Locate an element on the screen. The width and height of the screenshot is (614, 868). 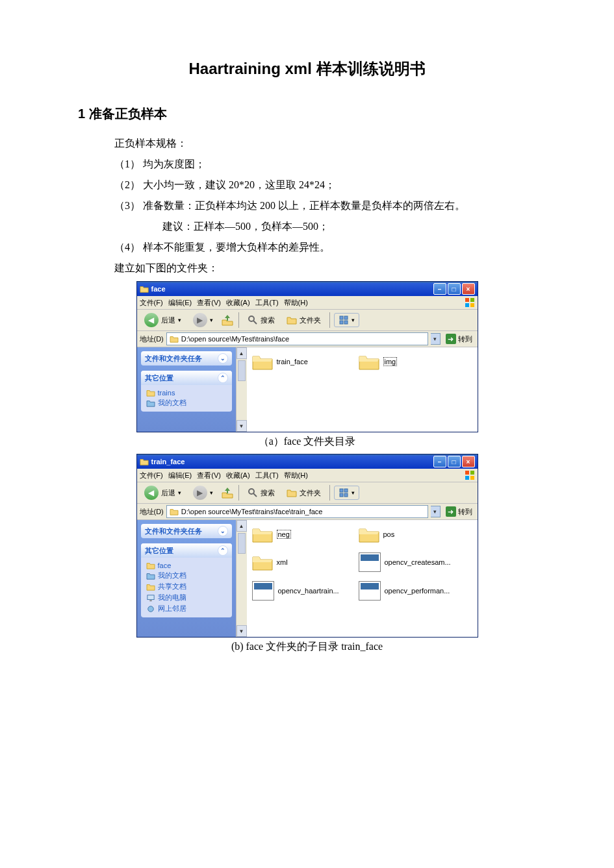
addressbar: 地址(D) D:\open source\MyTest\trains\face … is located at coordinates (307, 339).